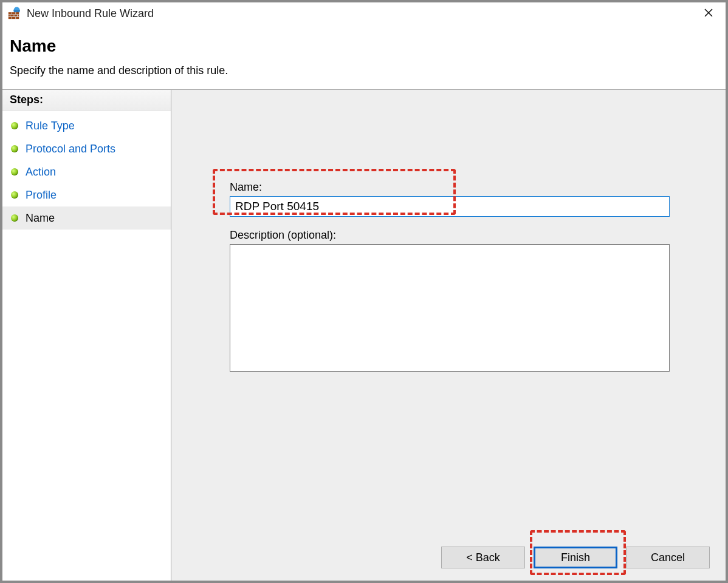 The image size is (728, 583). I want to click on step-label: Action, so click(41, 172).